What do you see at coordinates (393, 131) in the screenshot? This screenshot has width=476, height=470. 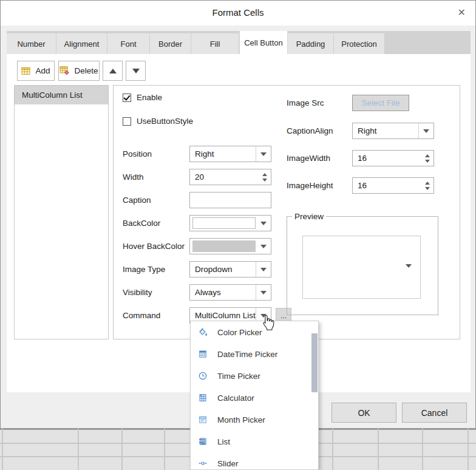 I see `caption-align-combobox: Right` at bounding box center [393, 131].